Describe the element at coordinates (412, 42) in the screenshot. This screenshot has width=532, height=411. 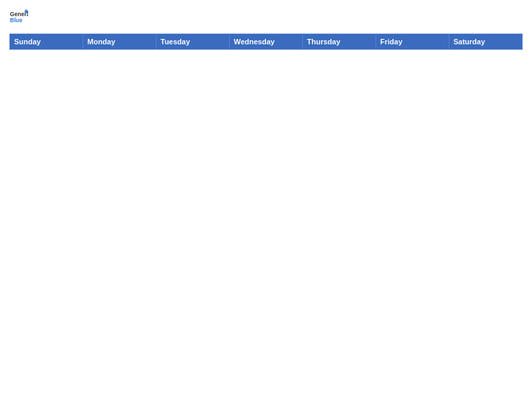
I see `col-header-friday: Friday` at that location.